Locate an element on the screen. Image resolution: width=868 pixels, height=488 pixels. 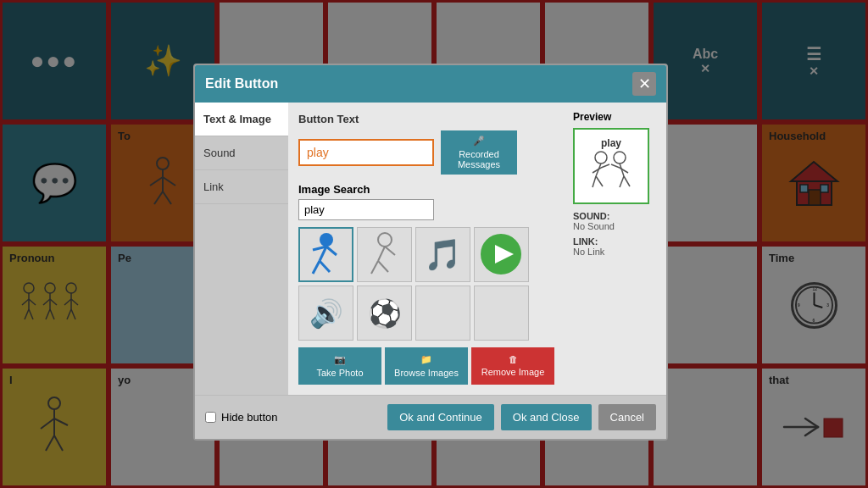
trash-icon: 🗑 is located at coordinates (514, 359).